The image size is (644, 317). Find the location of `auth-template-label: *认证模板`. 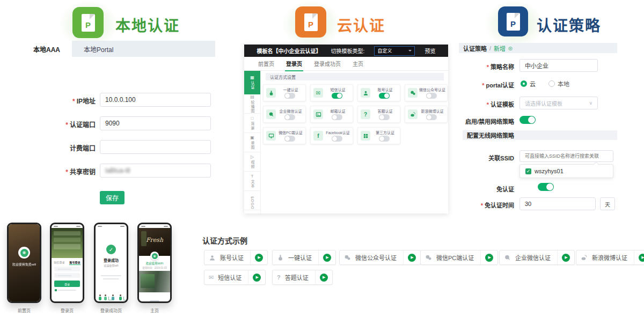

auth-template-label: *认证模板 is located at coordinates (482, 104).